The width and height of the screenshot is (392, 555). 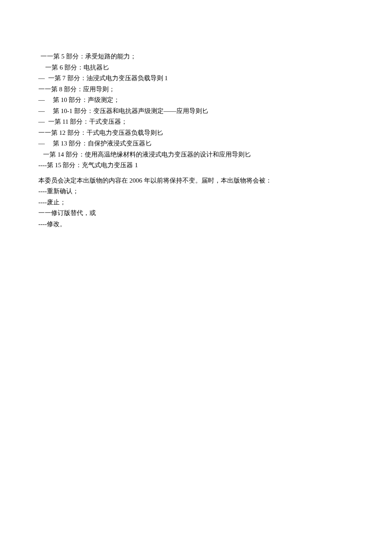 I want to click on part-item: — 第 10-1 部分：变压器和电抗器声级测定——应用导则匕, so click(x=195, y=111).